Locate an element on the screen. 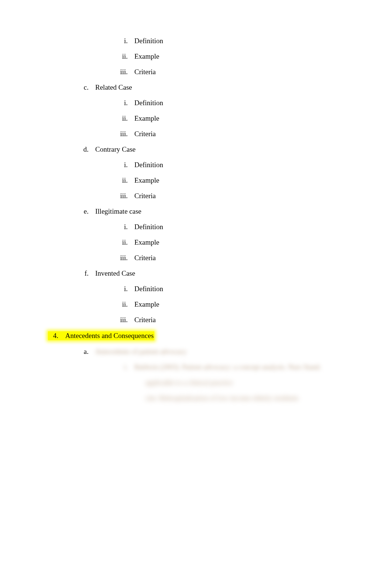 This screenshot has height=576, width=392. number-marker: 4. is located at coordinates (54, 336).